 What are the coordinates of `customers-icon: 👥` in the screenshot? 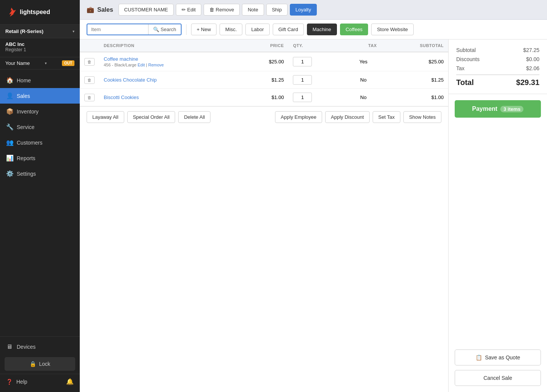 It's located at (9, 143).